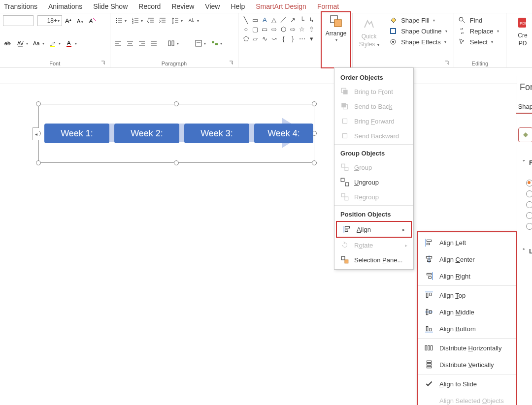  Describe the element at coordinates (212, 6) in the screenshot. I see `tab-view: View` at that location.